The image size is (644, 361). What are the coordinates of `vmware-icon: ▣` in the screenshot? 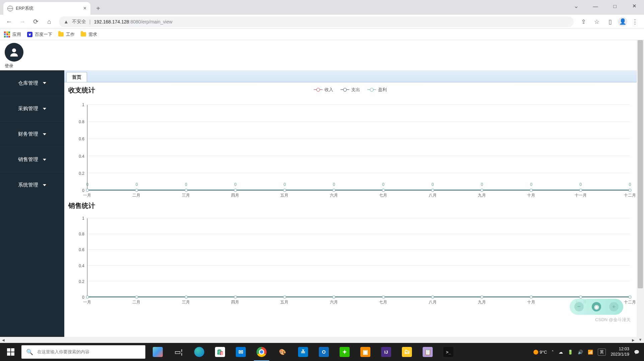 It's located at (365, 352).